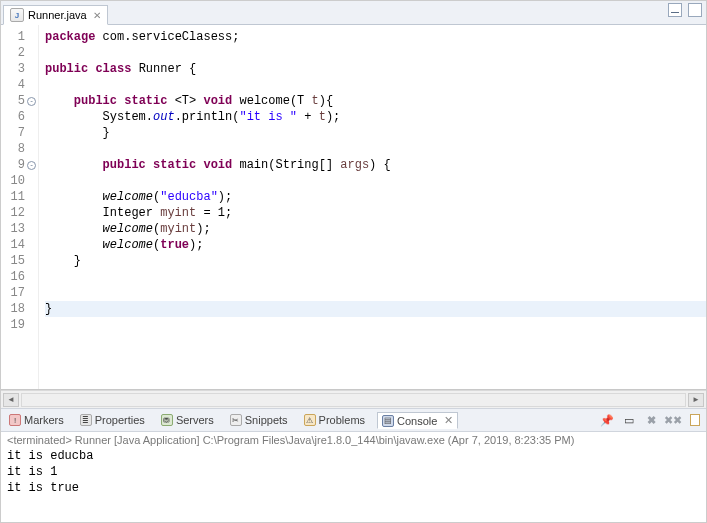 Image resolution: width=707 pixels, height=523 pixels. What do you see at coordinates (44, 420) in the screenshot?
I see `view-label: Markers` at bounding box center [44, 420].